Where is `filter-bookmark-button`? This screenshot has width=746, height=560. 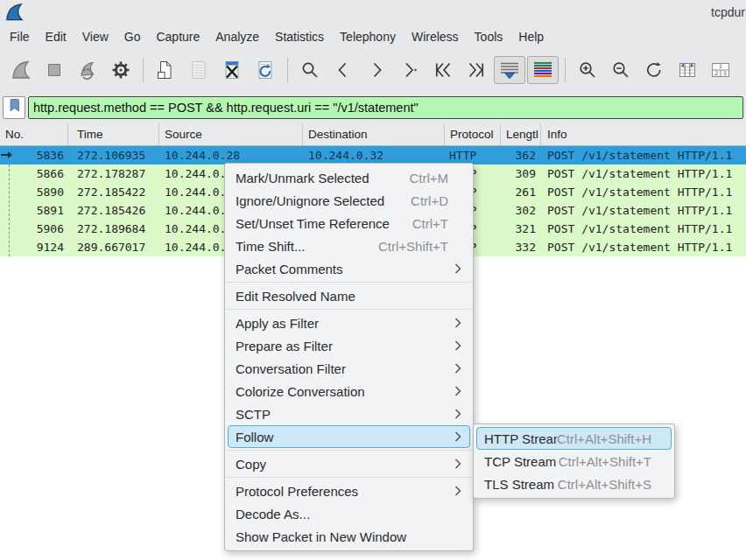
filter-bookmark-button is located at coordinates (14, 108).